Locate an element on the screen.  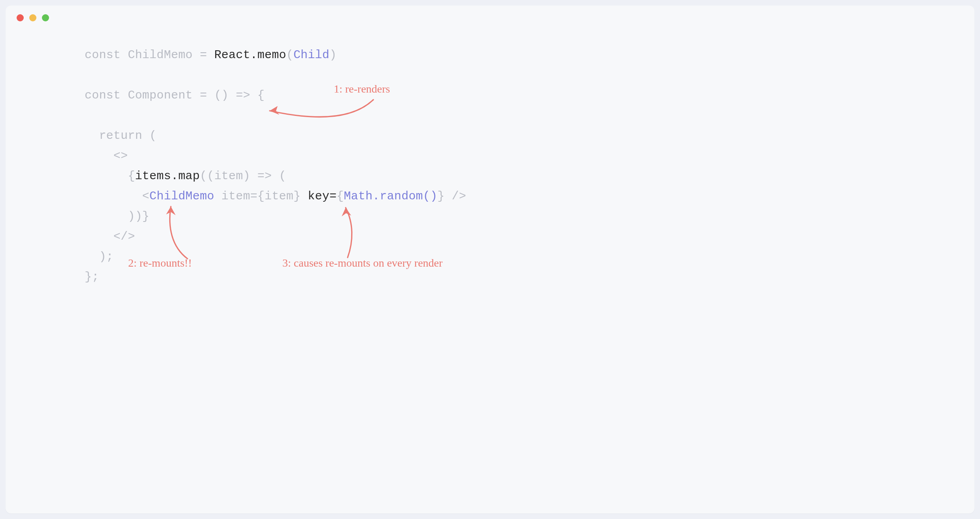
code-text: key= is located at coordinates (322, 196).